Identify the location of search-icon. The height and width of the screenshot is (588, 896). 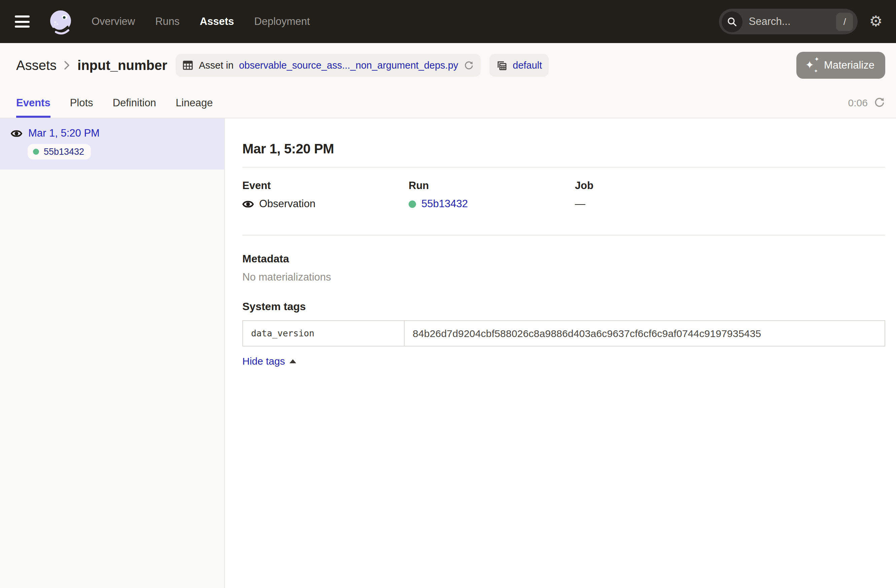
(733, 22).